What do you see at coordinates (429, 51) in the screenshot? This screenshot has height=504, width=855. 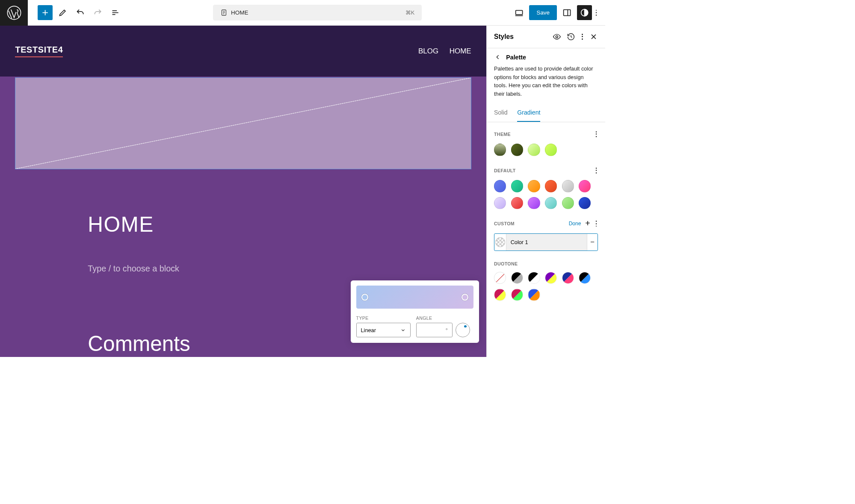 I see `nav-item-blog: BLOG` at bounding box center [429, 51].